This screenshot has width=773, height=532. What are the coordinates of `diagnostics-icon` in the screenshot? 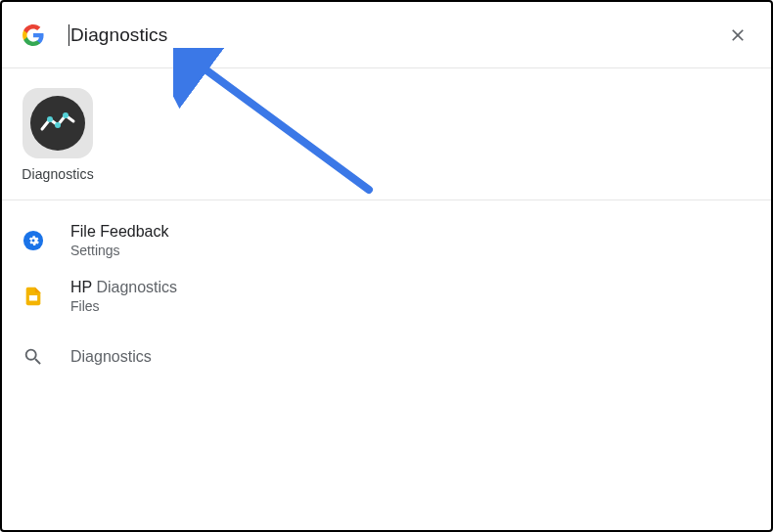 It's located at (58, 123).